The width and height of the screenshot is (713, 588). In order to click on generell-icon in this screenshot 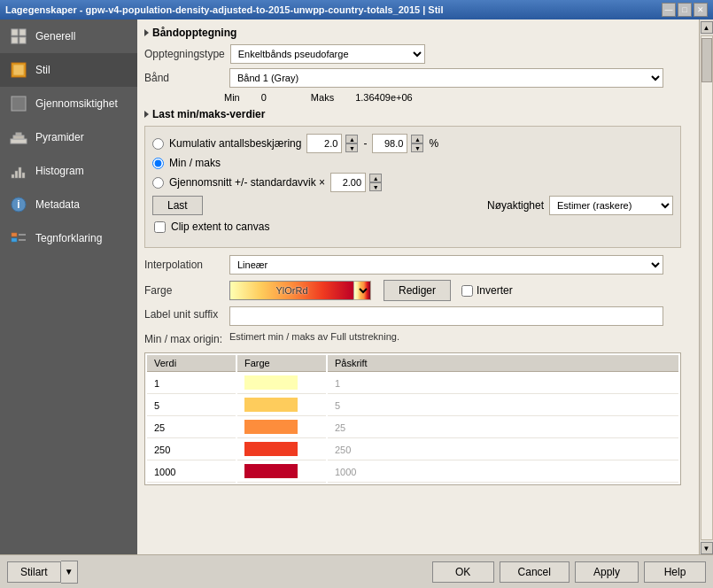, I will do `click(19, 36)`.